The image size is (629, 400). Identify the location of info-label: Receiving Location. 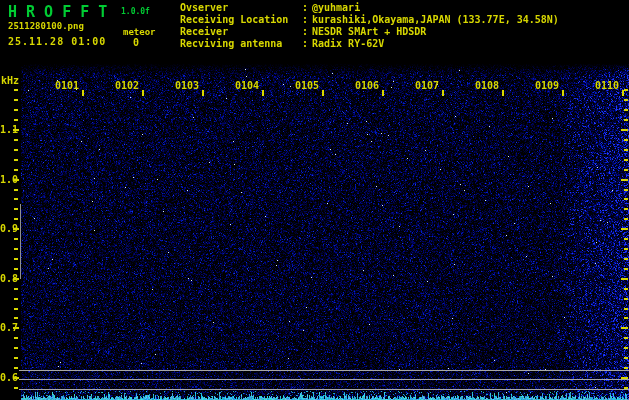
(241, 20).